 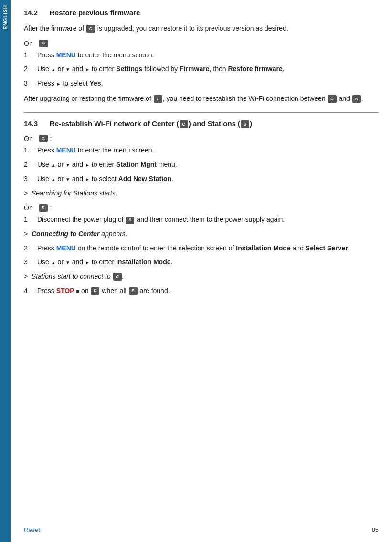 What do you see at coordinates (95, 12) in the screenshot?
I see `section-14-2-title: Restore previous firmware` at bounding box center [95, 12].